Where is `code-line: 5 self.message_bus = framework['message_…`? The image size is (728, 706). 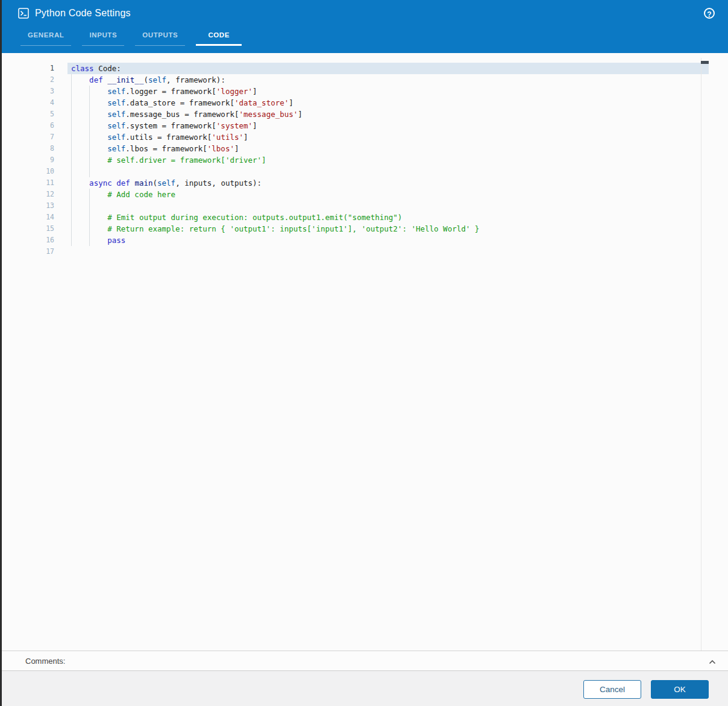 code-line: 5 self.message_bus = framework['message_… is located at coordinates (375, 115).